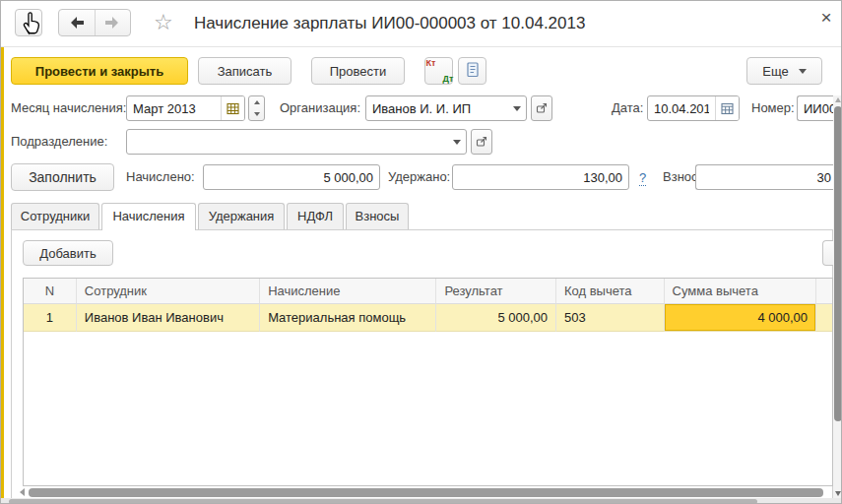 Image resolution: width=842 pixels, height=504 pixels. I want to click on cell-deduction-code: 503, so click(611, 318).